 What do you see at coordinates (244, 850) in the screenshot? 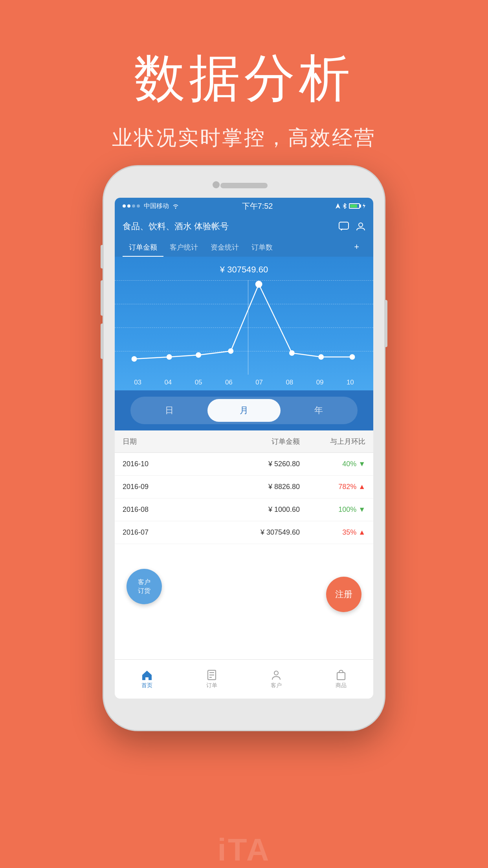
I see `watermark-text: iTA` at bounding box center [244, 850].